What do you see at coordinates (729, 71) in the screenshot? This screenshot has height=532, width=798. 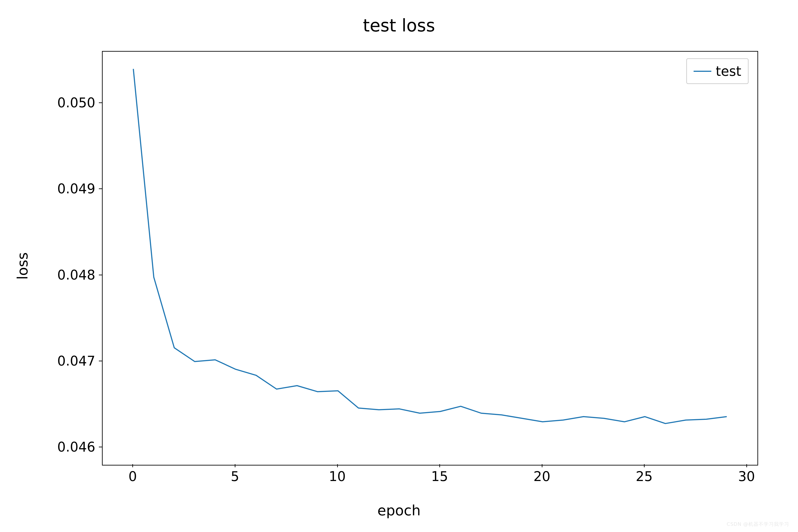 I see `legend-entry-test: test` at bounding box center [729, 71].